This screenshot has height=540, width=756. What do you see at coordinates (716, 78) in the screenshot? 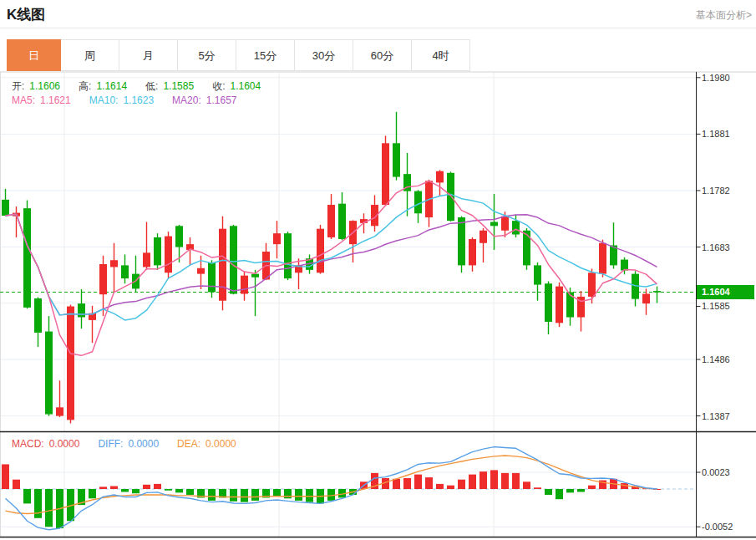
I see `axis-tick-label: 1.1980` at bounding box center [716, 78].